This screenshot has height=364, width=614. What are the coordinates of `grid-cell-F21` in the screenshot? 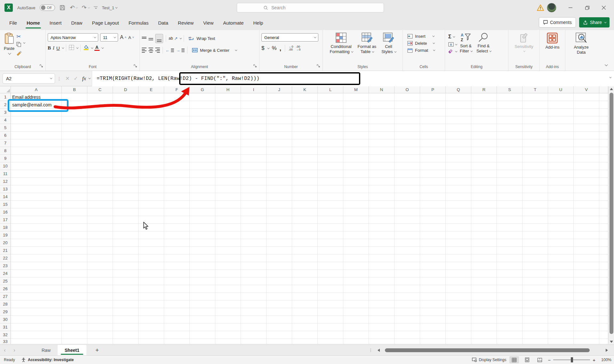 It's located at (177, 251).